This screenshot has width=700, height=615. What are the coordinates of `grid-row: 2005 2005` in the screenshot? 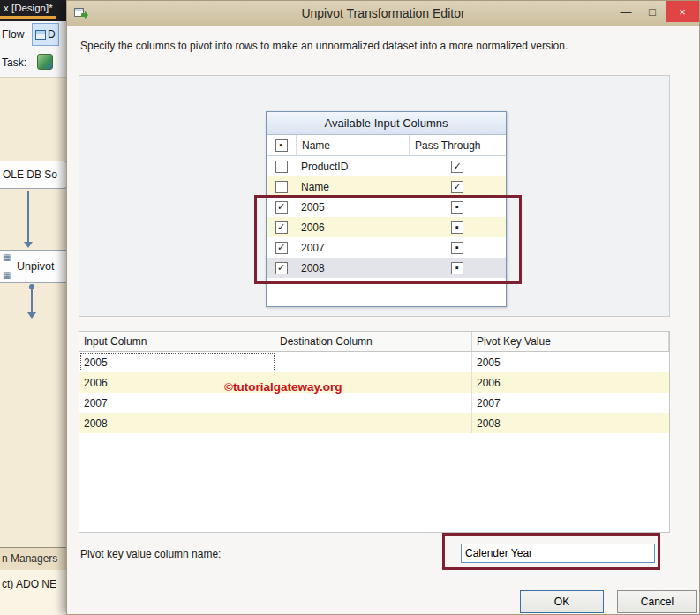 It's located at (374, 362).